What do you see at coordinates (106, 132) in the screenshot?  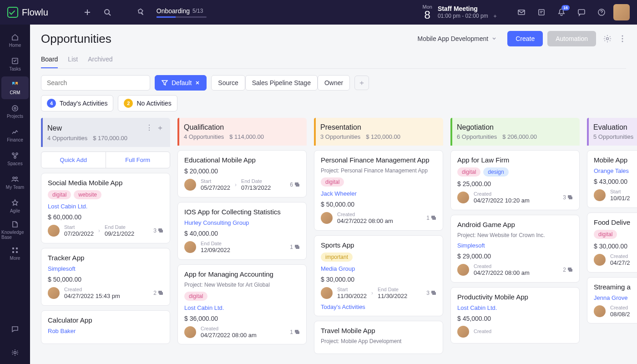 I see `column-header: New⋮＋4 Opportunities$ 170,000.00` at bounding box center [106, 132].